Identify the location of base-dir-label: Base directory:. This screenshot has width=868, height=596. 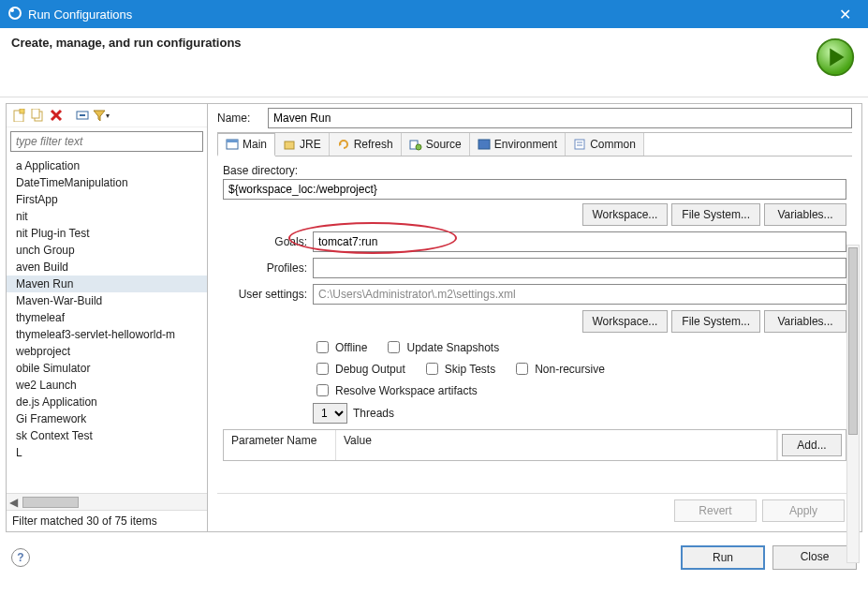
(535, 171).